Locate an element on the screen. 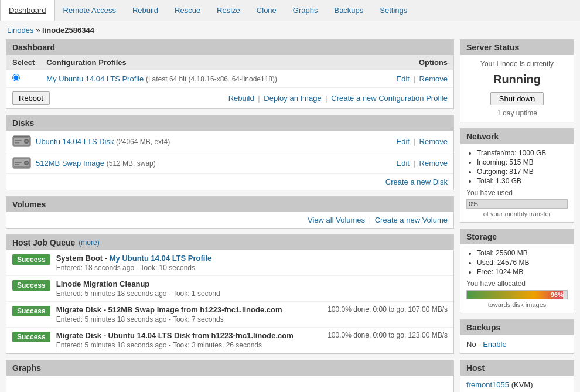 This screenshot has height=392, width=580. disk-row-0: Ubuntu 14.04 LTS Disk (24064 MB, ext4) E… is located at coordinates (230, 142).